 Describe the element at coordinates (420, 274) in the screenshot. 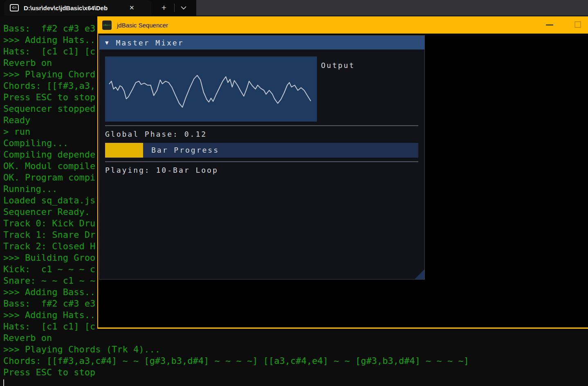

I see `resize-handle` at that location.